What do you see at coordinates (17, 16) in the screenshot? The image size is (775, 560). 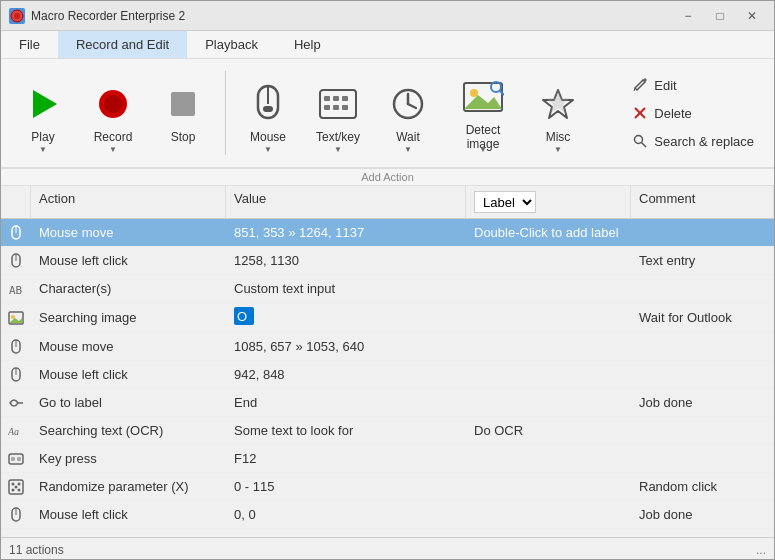 I see `app-icon` at bounding box center [17, 16].